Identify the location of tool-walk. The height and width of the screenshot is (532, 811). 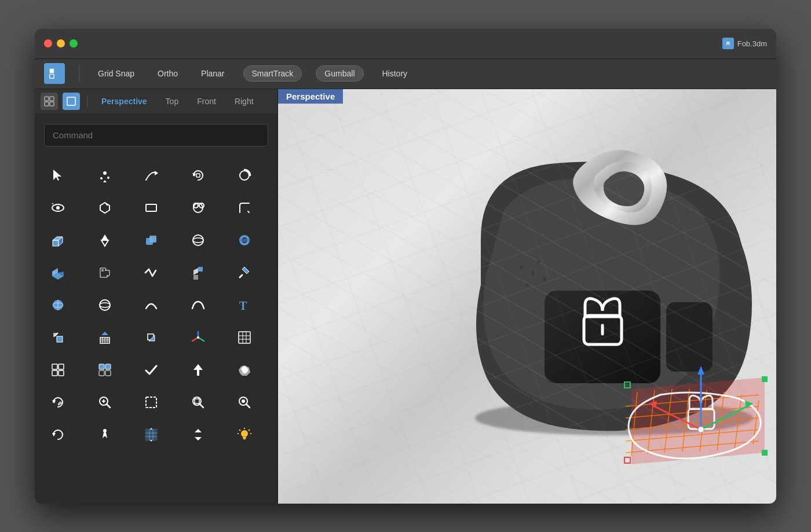
(105, 435).